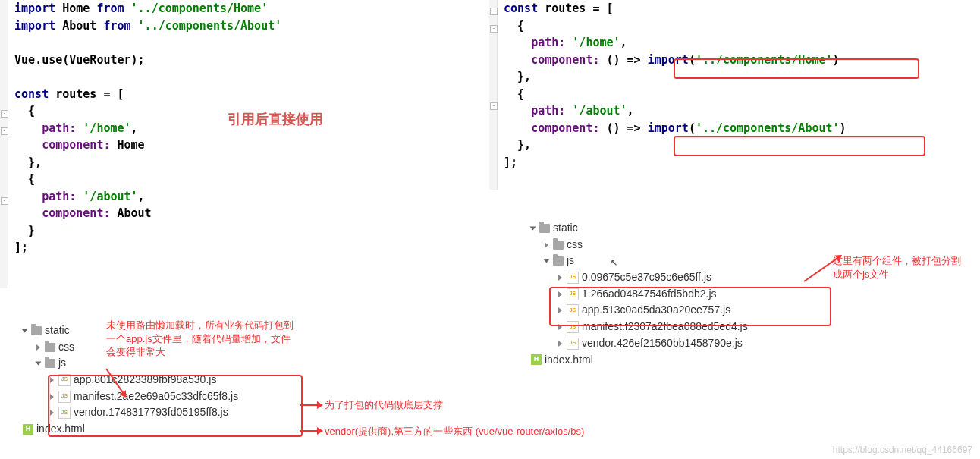  What do you see at coordinates (768, 128) in the screenshot?
I see `str-about-imp: '../components/About'` at bounding box center [768, 128].